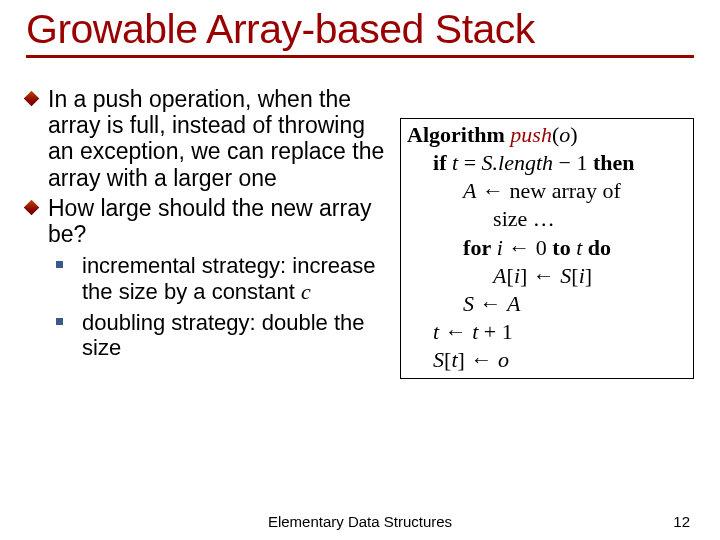  Describe the element at coordinates (574, 134) in the screenshot. I see `rp: )` at that location.